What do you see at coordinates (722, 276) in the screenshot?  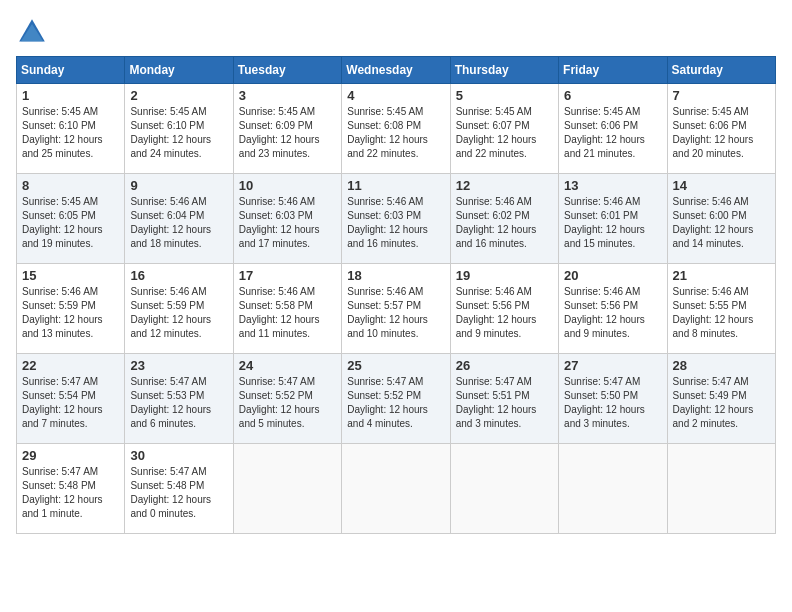 I see `day-number: 21` at bounding box center [722, 276].